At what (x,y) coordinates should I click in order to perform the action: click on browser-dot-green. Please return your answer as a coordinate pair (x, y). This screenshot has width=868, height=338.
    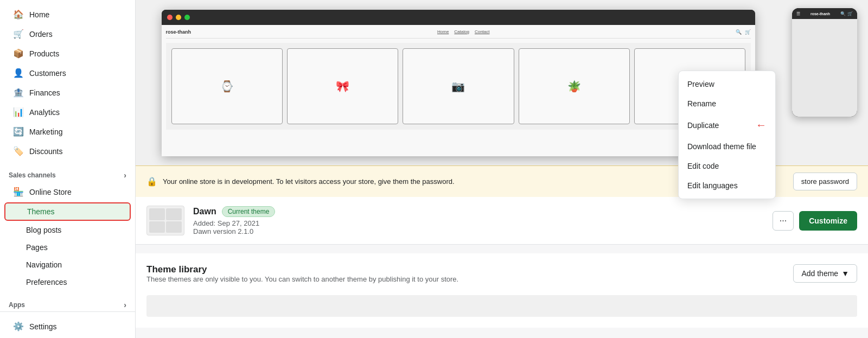
    Looking at the image, I should click on (187, 17).